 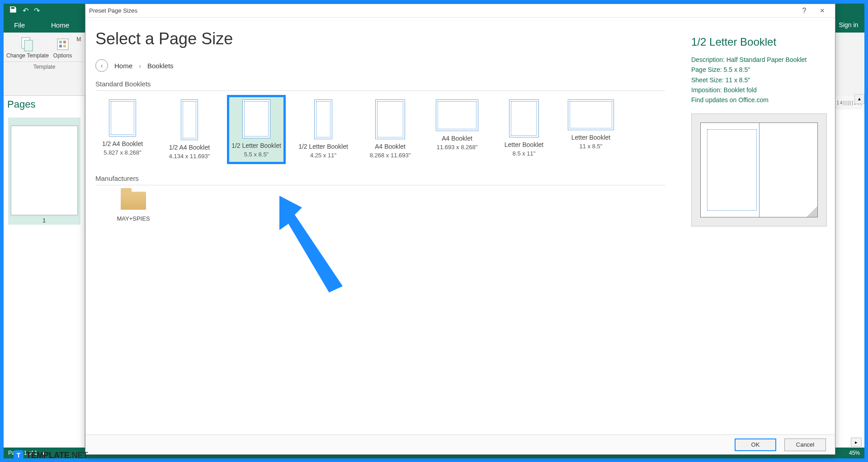 What do you see at coordinates (44, 64) in the screenshot?
I see `ribbon: Change Template Options M Template` at bounding box center [44, 64].